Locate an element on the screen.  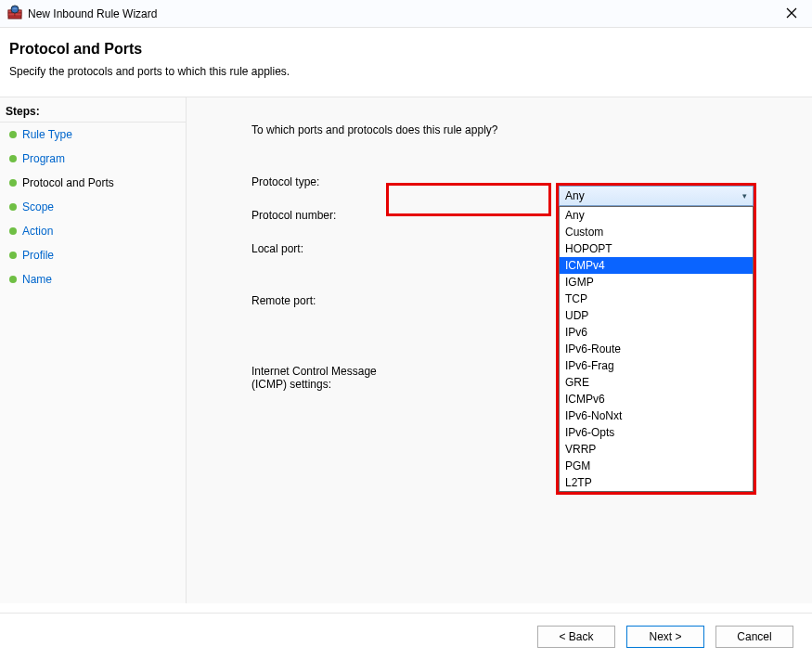
step-label: Scope is located at coordinates (38, 207).